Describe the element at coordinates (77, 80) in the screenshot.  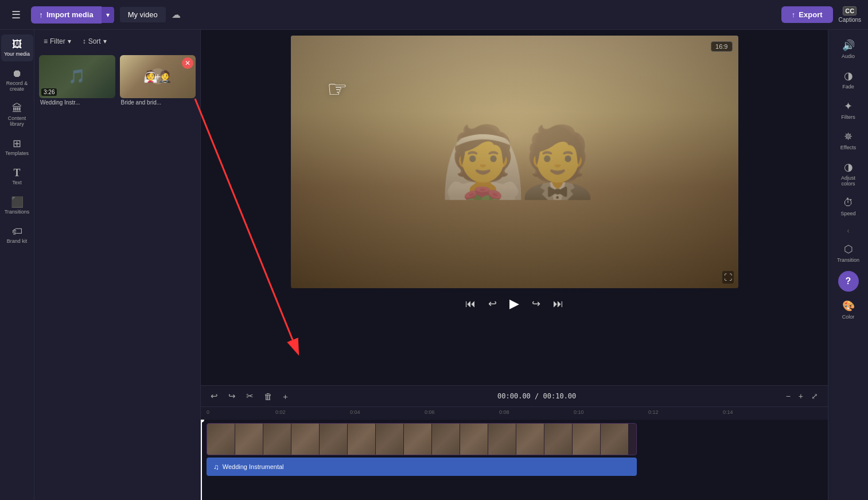
I see `media-item-container-wedding-instr: 🎵 3:26 Wedding Instr...` at that location.